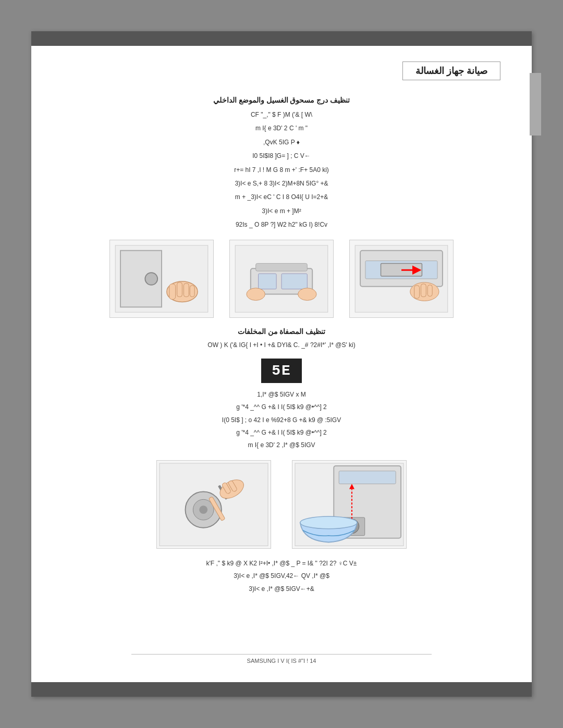 Image resolution: width=563 pixels, height=728 pixels. What do you see at coordinates (282, 576) in the screenshot?
I see `bottom-line-1: 3)I< e ,I* @$ 5IGV,42← QV ,I* @$` at bounding box center [282, 576].